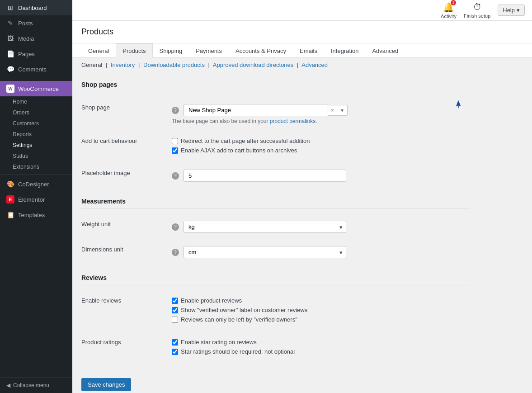 The image size is (532, 393). What do you see at coordinates (36, 199) in the screenshot?
I see `sidebar-item-elementor: E Elementor` at bounding box center [36, 199].